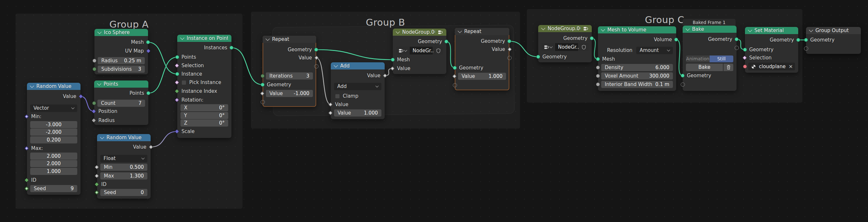 This screenshot has height=222, width=868. What do you see at coordinates (204, 116) in the screenshot?
I see `field-y: Y0°` at bounding box center [204, 116].